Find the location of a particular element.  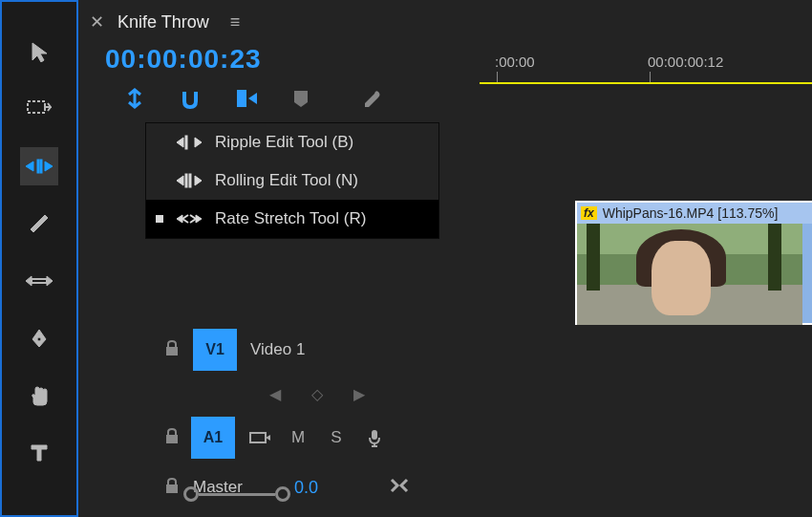

video-track-row: V1 Video 1 is located at coordinates (445, 350).